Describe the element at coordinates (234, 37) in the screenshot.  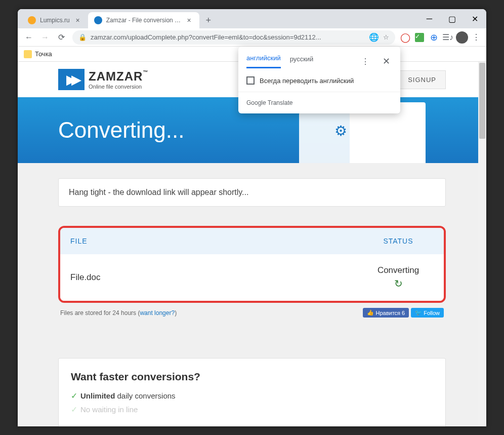
I see `address-bar: 🔒 zamzar.com/uploadComplete.php?convertF…` at that location.